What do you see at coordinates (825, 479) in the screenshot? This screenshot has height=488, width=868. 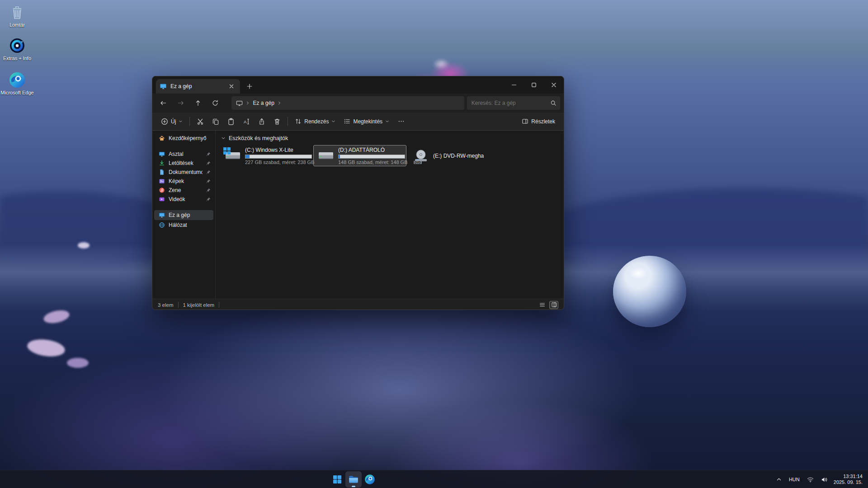 I see `volume-icon` at bounding box center [825, 479].